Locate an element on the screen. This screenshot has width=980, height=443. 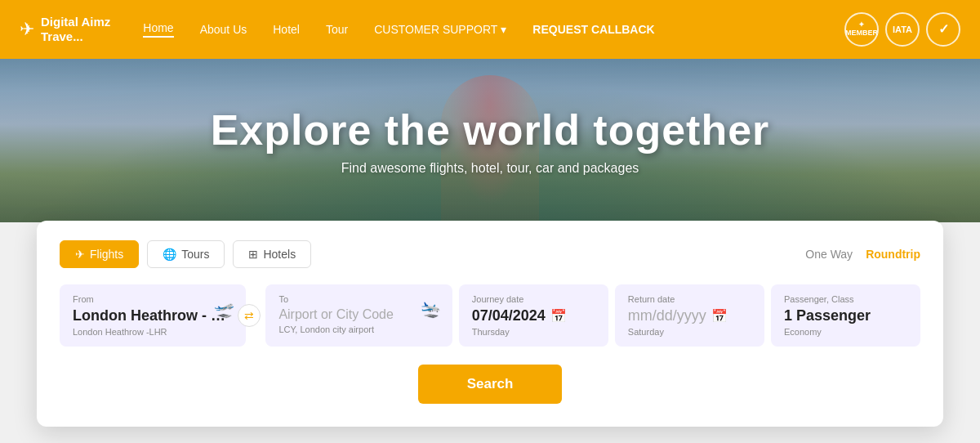
to-label: To is located at coordinates (359, 299).